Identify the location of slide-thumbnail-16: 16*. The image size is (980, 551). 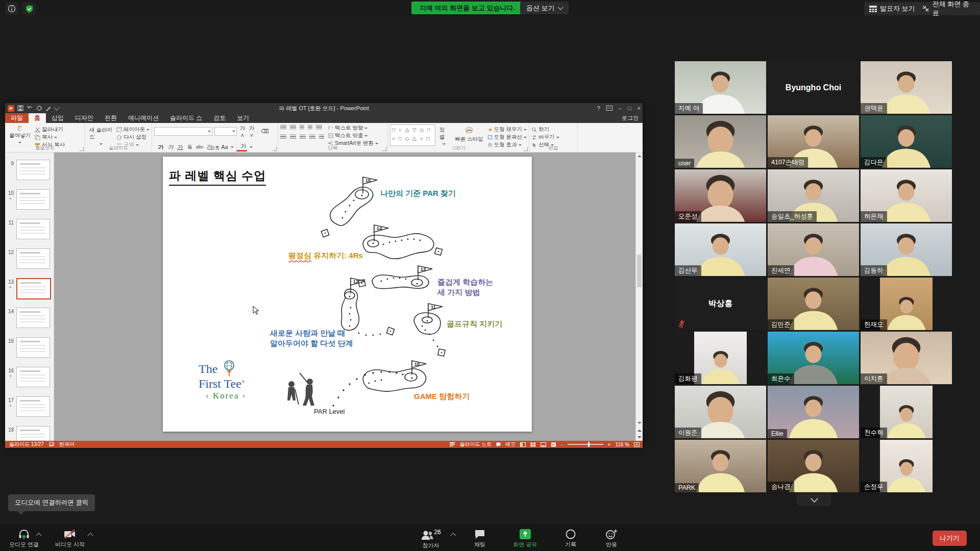
(30, 378).